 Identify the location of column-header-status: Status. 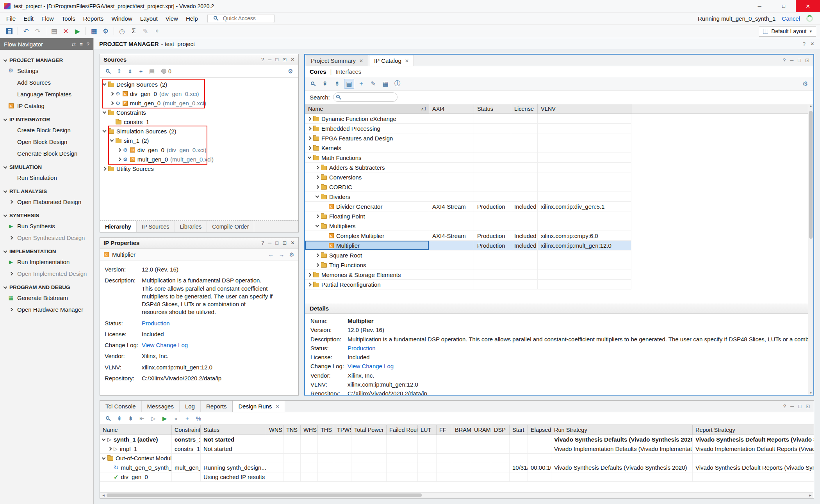
(493, 109).